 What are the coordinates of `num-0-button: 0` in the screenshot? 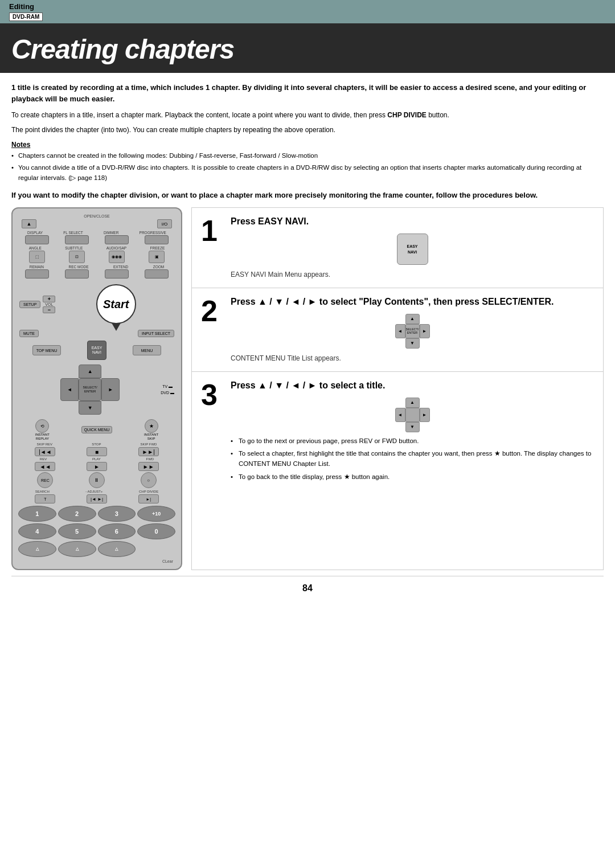 It's located at (156, 531).